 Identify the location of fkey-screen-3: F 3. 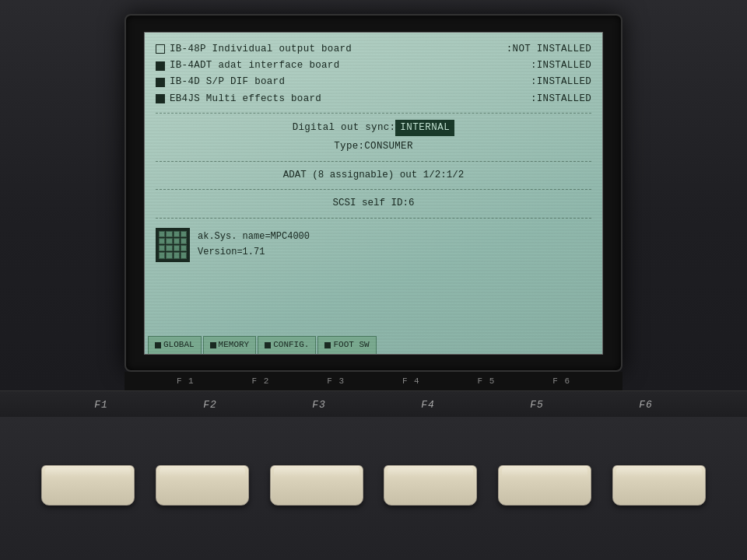
(336, 381).